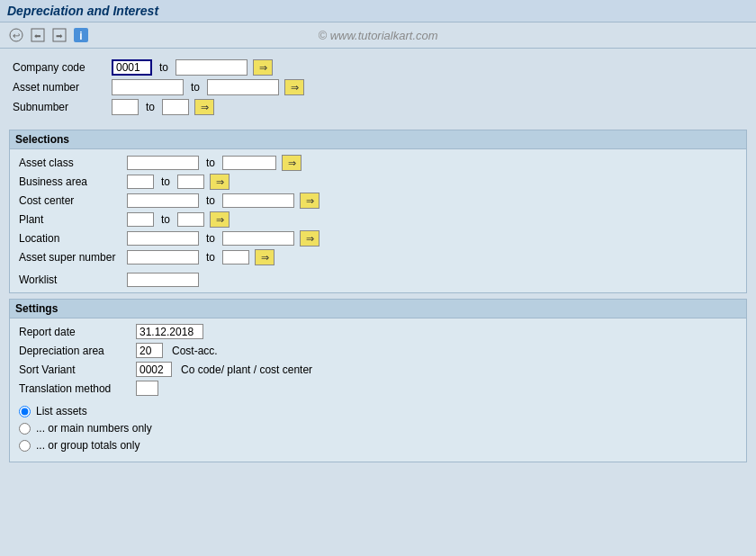 Image resolution: width=756 pixels, height=556 pixels. Describe the element at coordinates (378, 87) in the screenshot. I see `asset-number-row: Asset number to ⇒` at that location.